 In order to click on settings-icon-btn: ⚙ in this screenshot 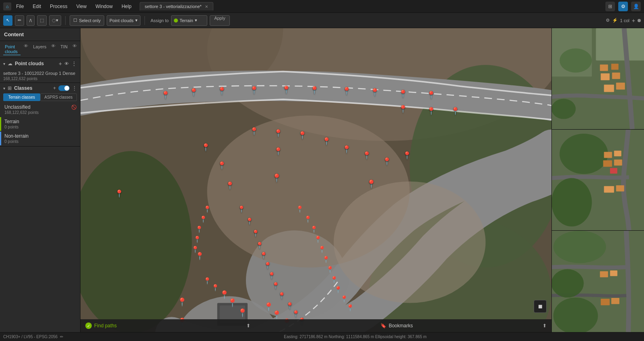, I will do `click(623, 6)`.